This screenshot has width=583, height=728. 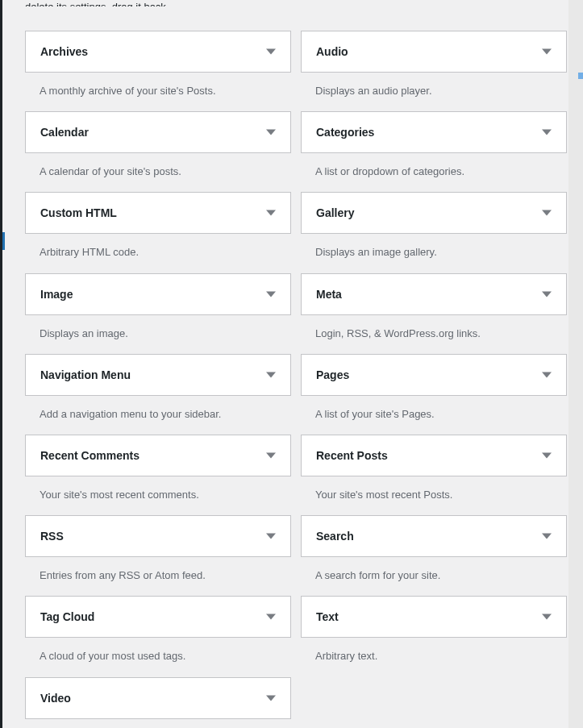 What do you see at coordinates (52, 536) in the screenshot?
I see `widget-title: RSS` at bounding box center [52, 536].